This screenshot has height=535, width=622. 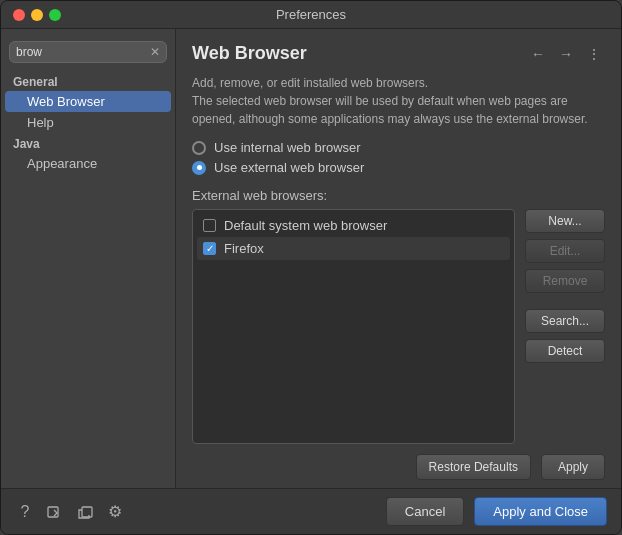 I want to click on clear-search-icon: ✕, so click(x=155, y=52).